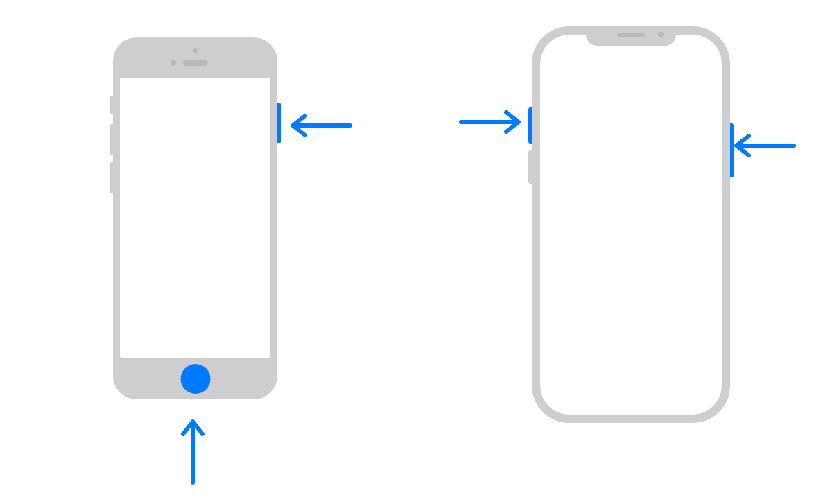 The height and width of the screenshot is (504, 832). Describe the element at coordinates (492, 122) in the screenshot. I see `arrow-right-icon` at that location.